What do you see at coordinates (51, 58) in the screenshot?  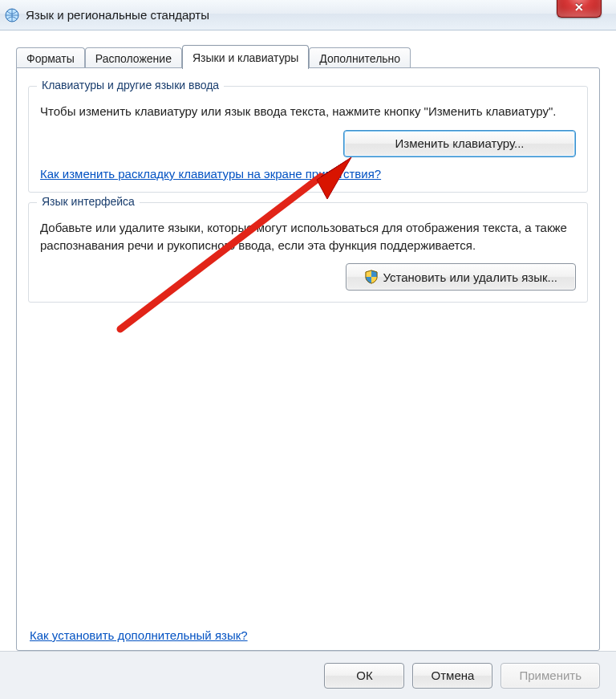 I see `tab-formats: Форматы` at bounding box center [51, 58].